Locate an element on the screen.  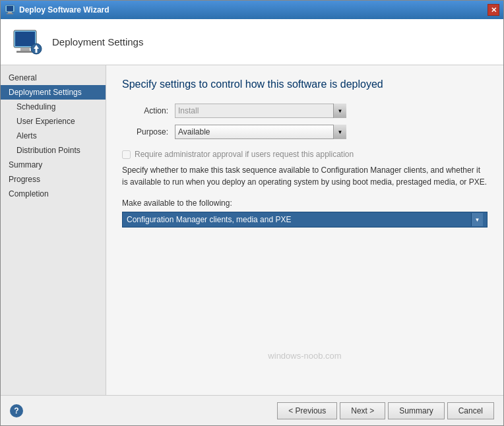
make-available-value: Configuration Manager clients, media and… is located at coordinates (208, 220).